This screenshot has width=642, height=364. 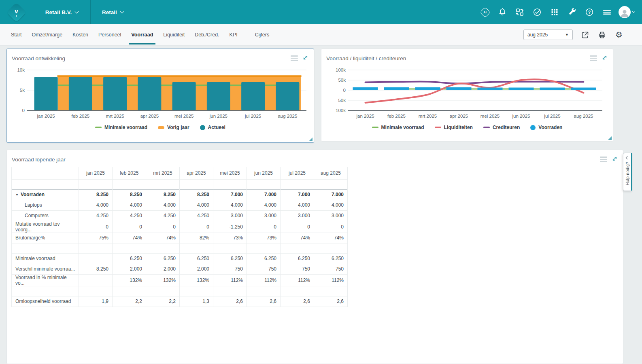 I want to click on apps-grid-icon, so click(x=555, y=12).